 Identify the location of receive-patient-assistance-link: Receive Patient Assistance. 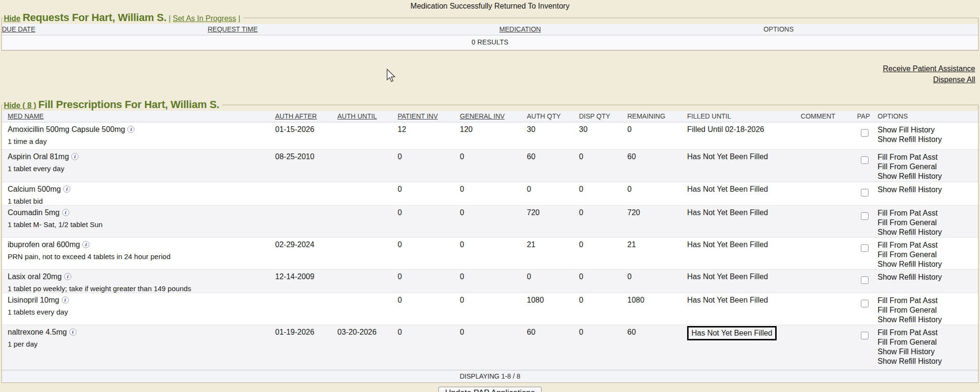
(488, 69).